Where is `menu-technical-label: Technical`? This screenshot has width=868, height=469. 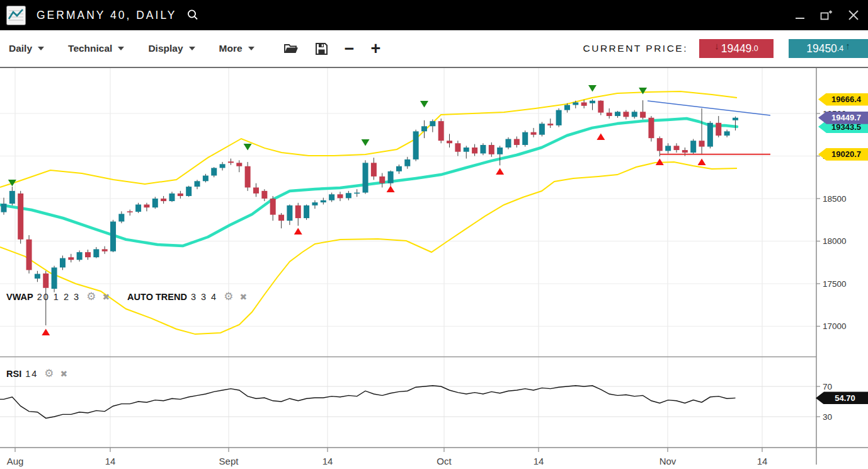 menu-technical-label: Technical is located at coordinates (90, 49).